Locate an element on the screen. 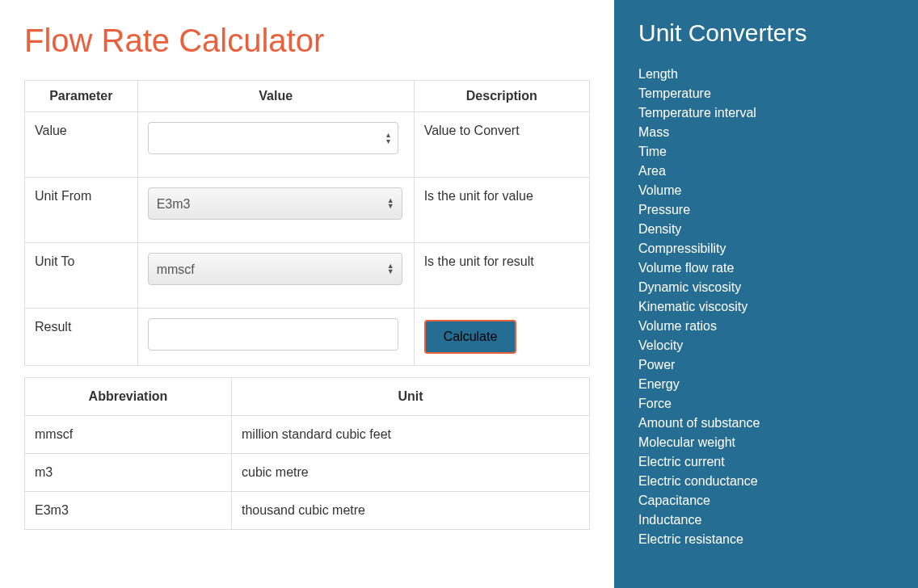 This screenshot has height=588, width=918. sidebar-item-kinematic-viscosity: Kinematic viscosity is located at coordinates (766, 307).